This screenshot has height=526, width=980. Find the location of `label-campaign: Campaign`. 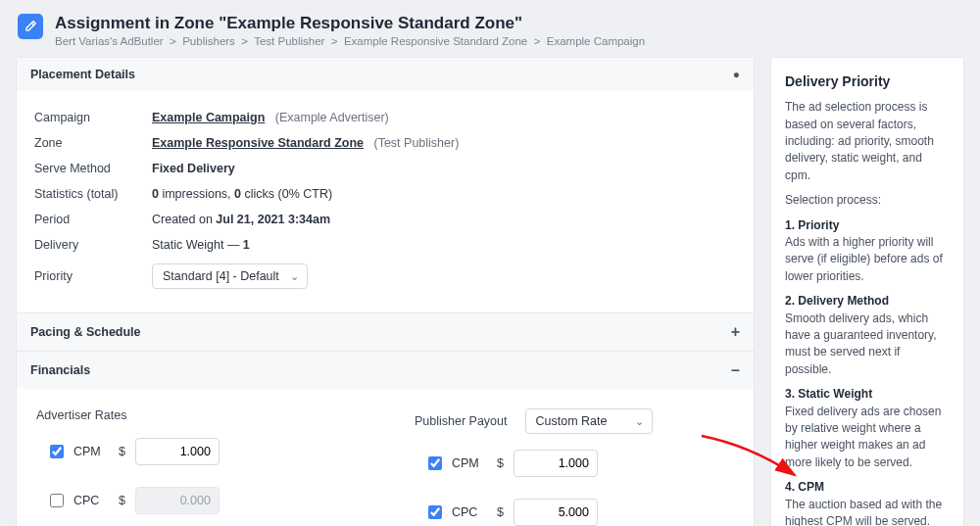

label-campaign: Campaign is located at coordinates (93, 118).